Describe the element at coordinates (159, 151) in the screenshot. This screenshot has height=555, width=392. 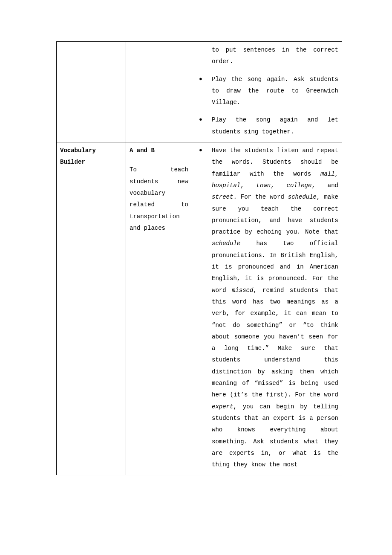
I see `objective-heading: A and B` at that location.